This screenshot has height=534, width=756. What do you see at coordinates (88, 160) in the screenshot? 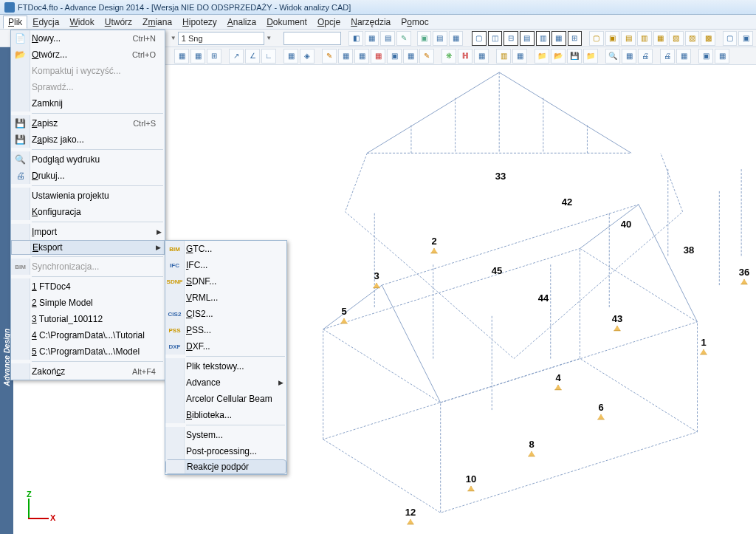
I see `menu-podglad: 🔍Podgląd wydruku` at bounding box center [88, 160].